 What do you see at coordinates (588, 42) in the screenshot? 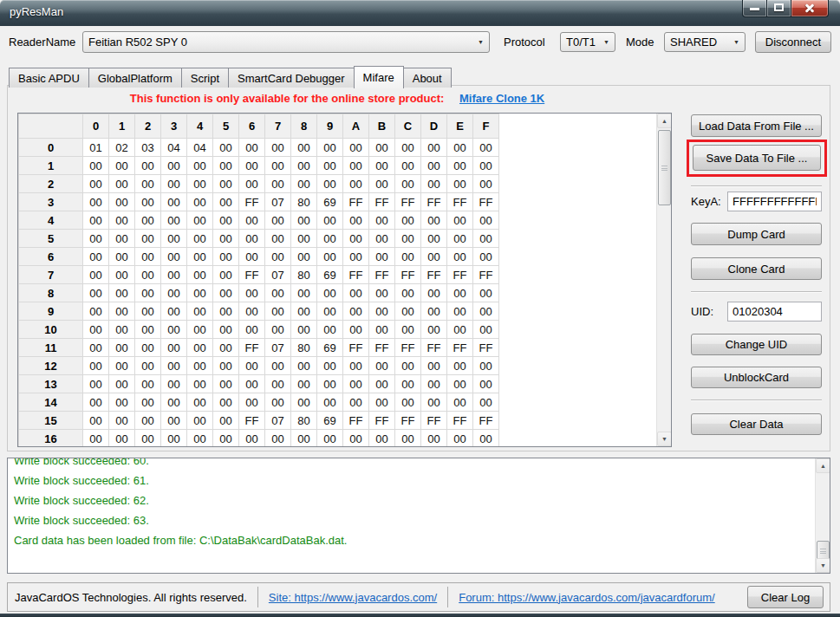
I see `protocol-combobox: T0/T1 ▼` at bounding box center [588, 42].